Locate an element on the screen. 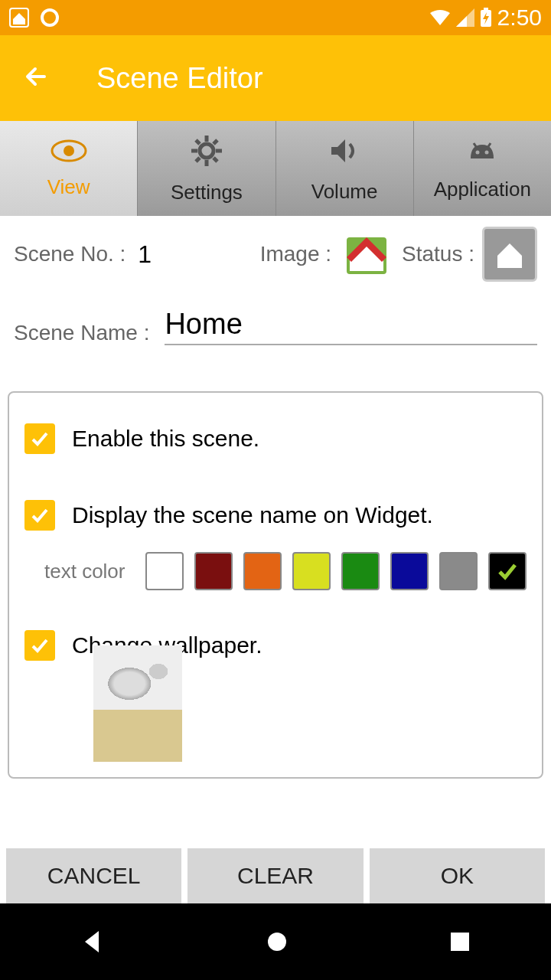 This screenshot has width=551, height=980. battery-icon is located at coordinates (486, 18).